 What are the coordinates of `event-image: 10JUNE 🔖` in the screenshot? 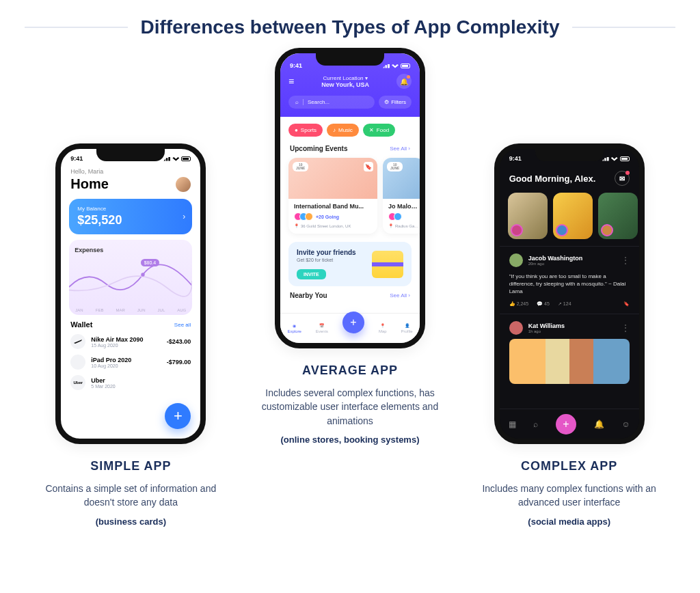 It's located at (333, 178).